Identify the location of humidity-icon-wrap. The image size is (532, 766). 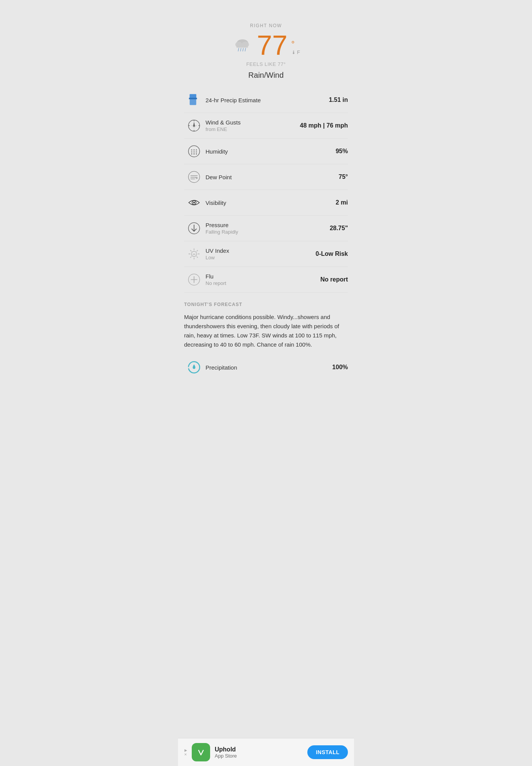
(194, 151).